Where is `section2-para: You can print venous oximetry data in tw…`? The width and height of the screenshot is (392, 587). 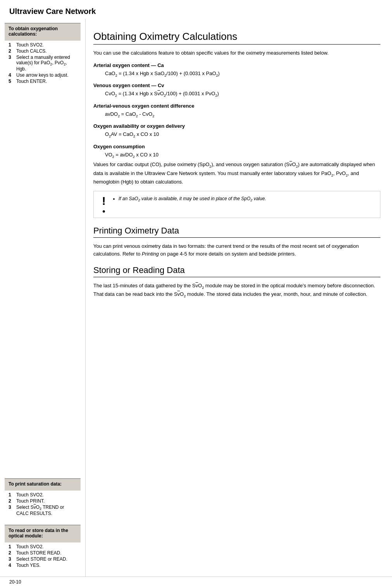 section2-para: You can print venous oximetry data in tw… is located at coordinates (237, 250).